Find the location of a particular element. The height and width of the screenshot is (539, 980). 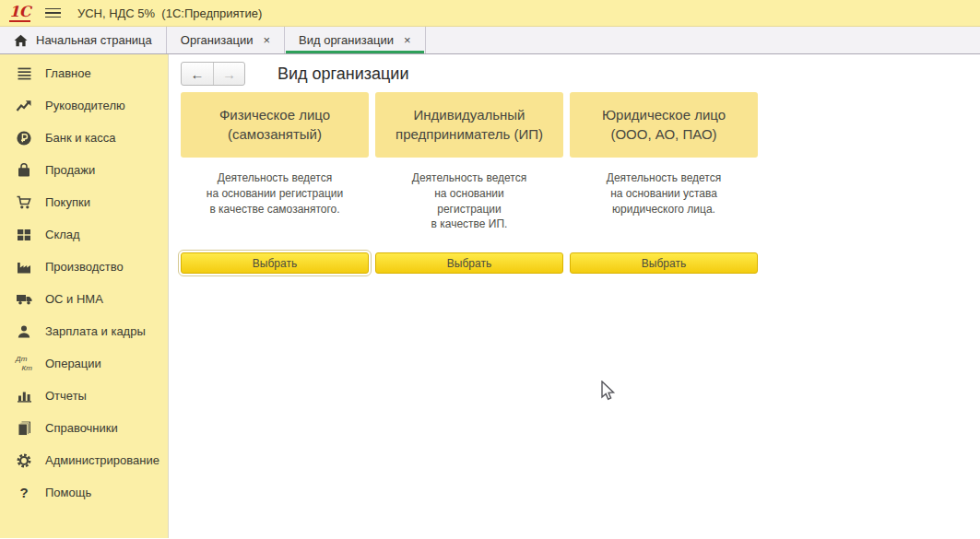

sidebar-item-operations: ДтКт Операции is located at coordinates (84, 363).